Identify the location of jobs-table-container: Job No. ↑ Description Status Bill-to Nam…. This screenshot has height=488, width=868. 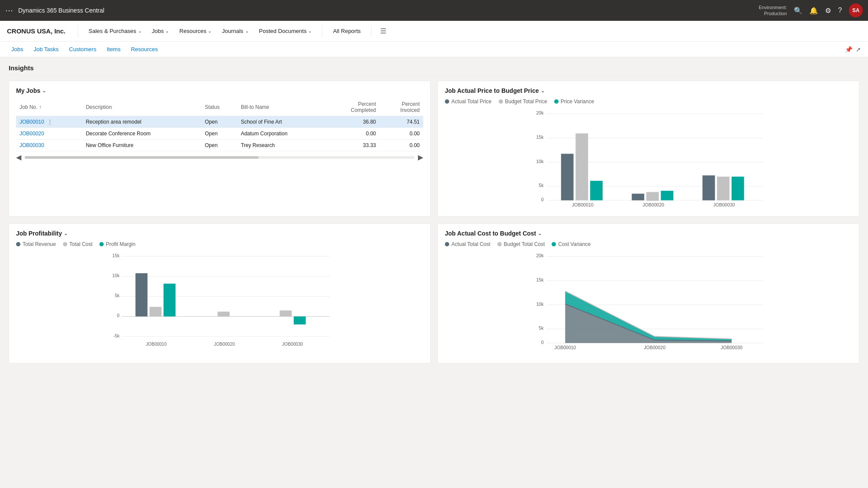
(220, 125).